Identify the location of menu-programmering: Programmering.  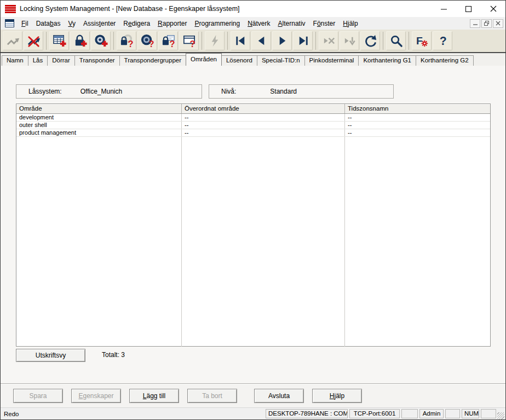
(217, 24).